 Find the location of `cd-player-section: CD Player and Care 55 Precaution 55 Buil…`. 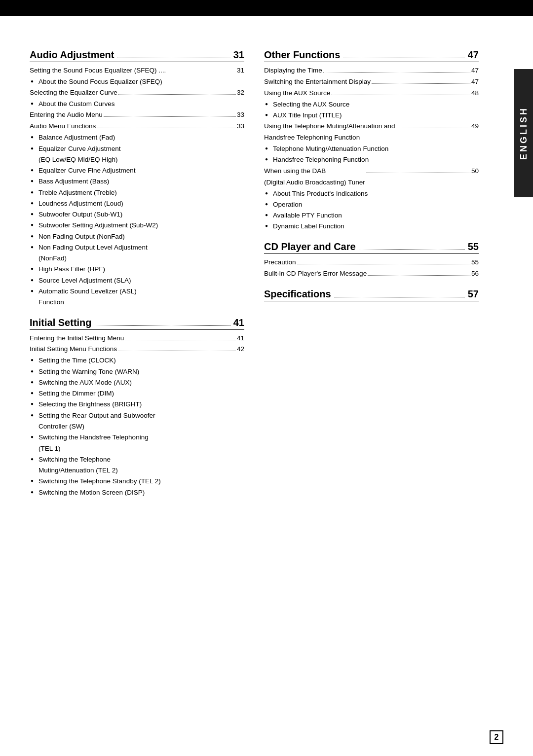

cd-player-section: CD Player and Care 55 Precaution 55 Buil… is located at coordinates (371, 260).